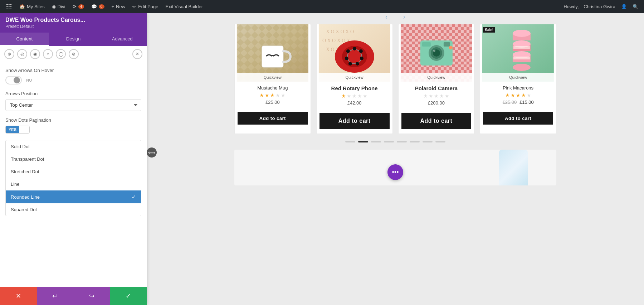  I want to click on dot-option-transparent: Transparent Dot, so click(73, 159).